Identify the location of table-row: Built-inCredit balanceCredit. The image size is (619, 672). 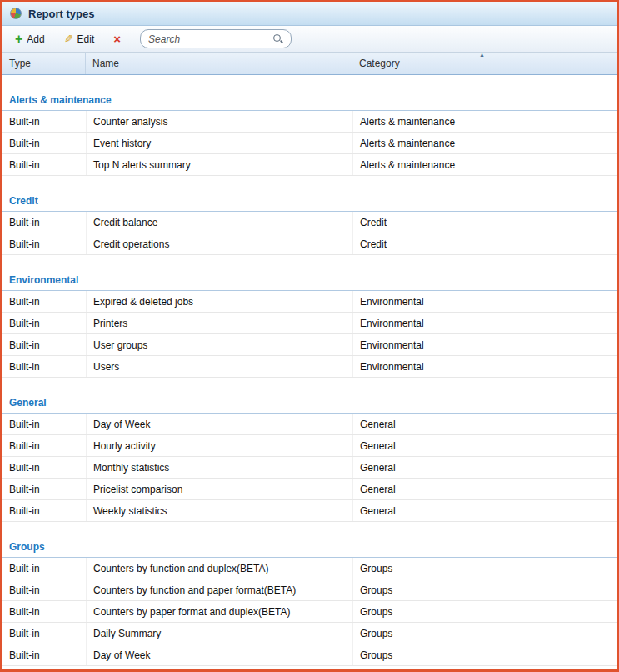
(310, 223).